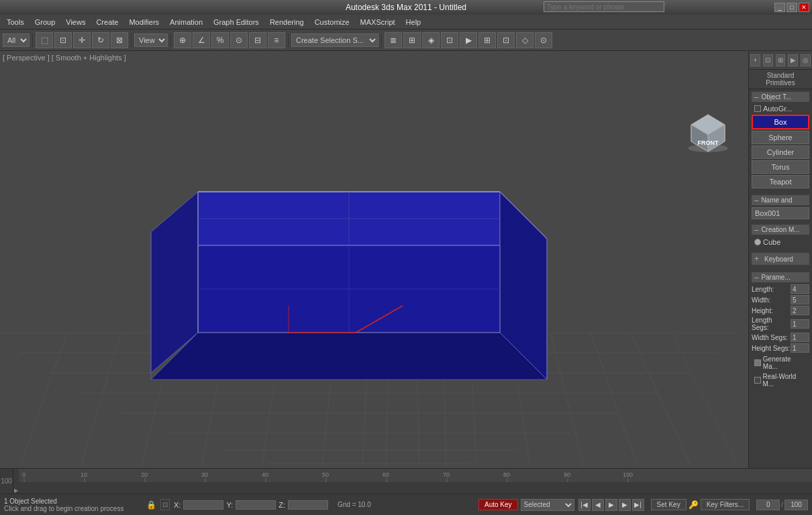 This screenshot has height=515, width=812. I want to click on name-input, so click(780, 213).